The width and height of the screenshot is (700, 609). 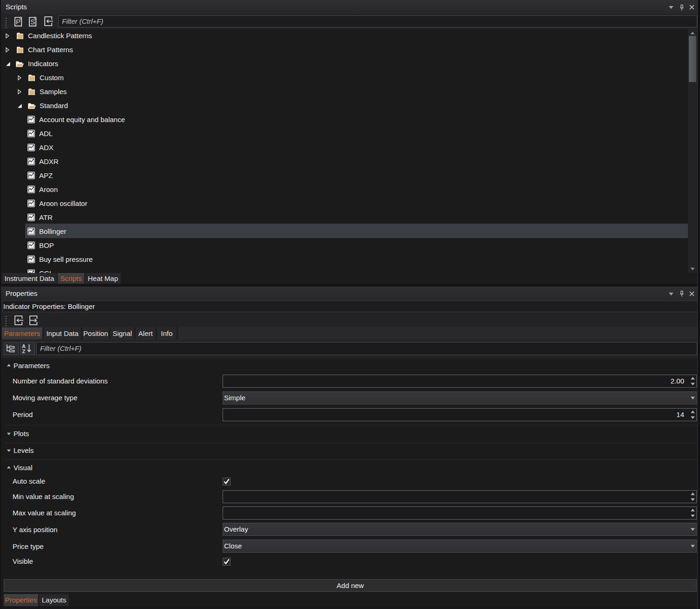 I want to click on svg-text: P, so click(x=18, y=21).